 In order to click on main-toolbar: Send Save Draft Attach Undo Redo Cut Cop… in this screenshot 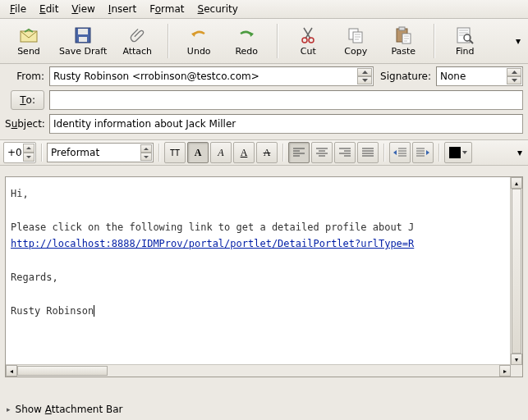, I will do `click(264, 41)`.